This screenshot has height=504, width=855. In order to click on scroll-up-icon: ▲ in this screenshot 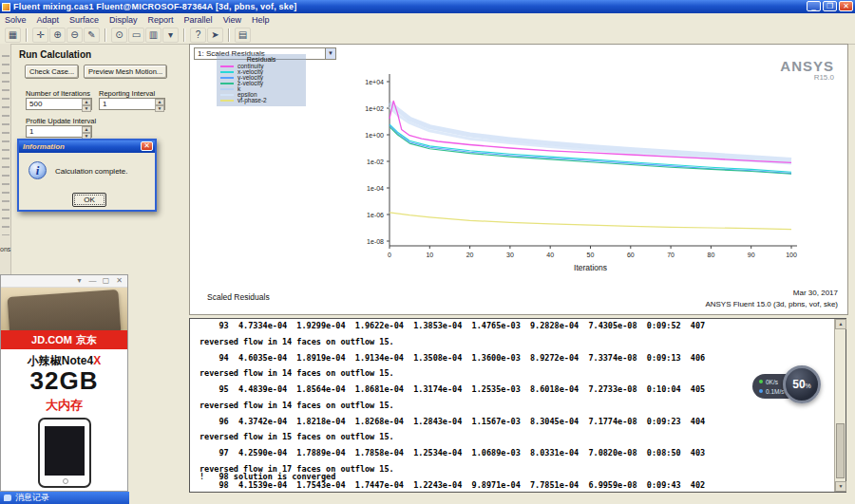, I will do `click(841, 325)`.